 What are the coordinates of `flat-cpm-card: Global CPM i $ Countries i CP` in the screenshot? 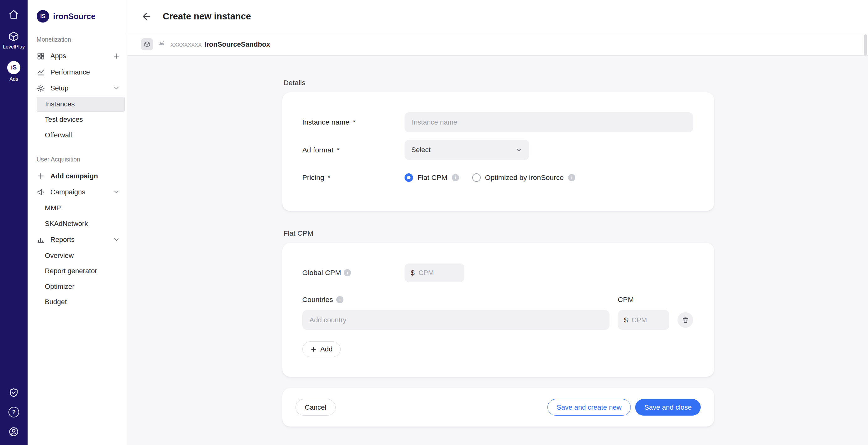 It's located at (498, 310).